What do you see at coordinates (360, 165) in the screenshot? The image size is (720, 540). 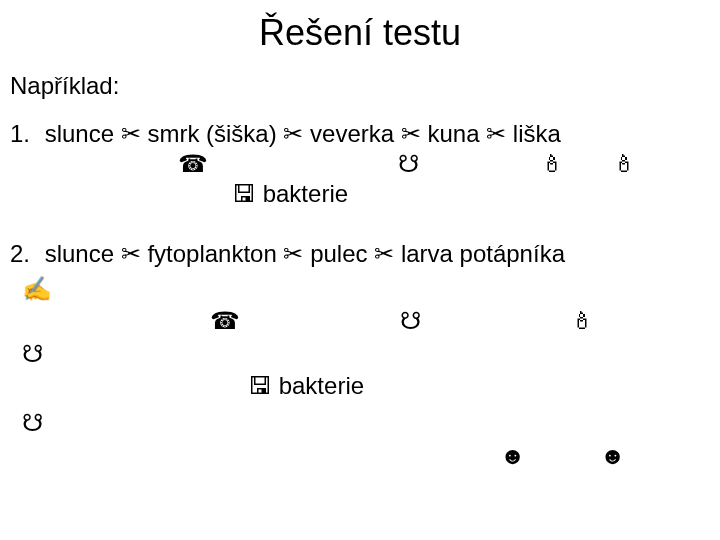 I see `chain-1-symbols: ☎ ☋ 🕯 🕯` at bounding box center [360, 165].